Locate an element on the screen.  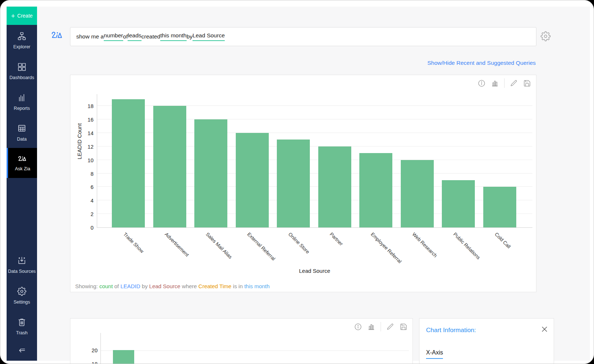
text-segment: leads is located at coordinates (134, 37).